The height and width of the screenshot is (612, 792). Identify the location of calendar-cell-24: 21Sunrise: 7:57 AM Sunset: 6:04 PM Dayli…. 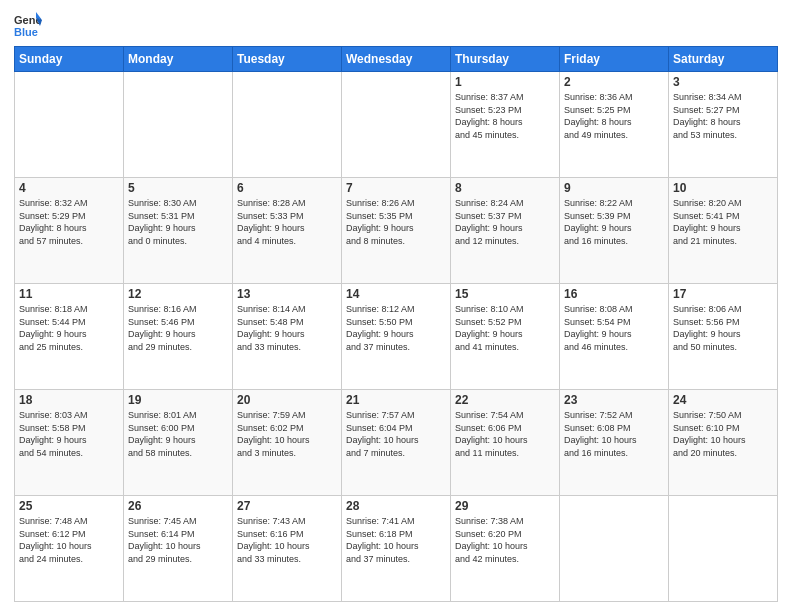
(396, 443).